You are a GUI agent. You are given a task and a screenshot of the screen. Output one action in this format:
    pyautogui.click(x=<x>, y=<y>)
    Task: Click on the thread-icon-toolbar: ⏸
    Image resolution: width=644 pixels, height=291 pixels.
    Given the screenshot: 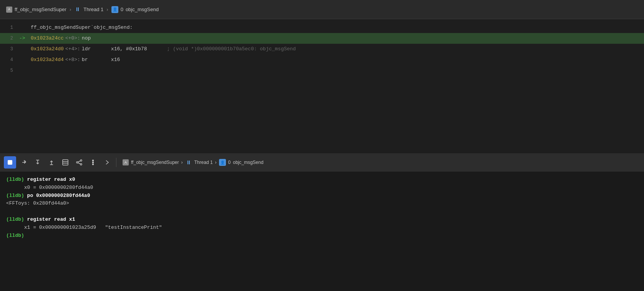 What is the action you would take?
    pyautogui.click(x=189, y=162)
    